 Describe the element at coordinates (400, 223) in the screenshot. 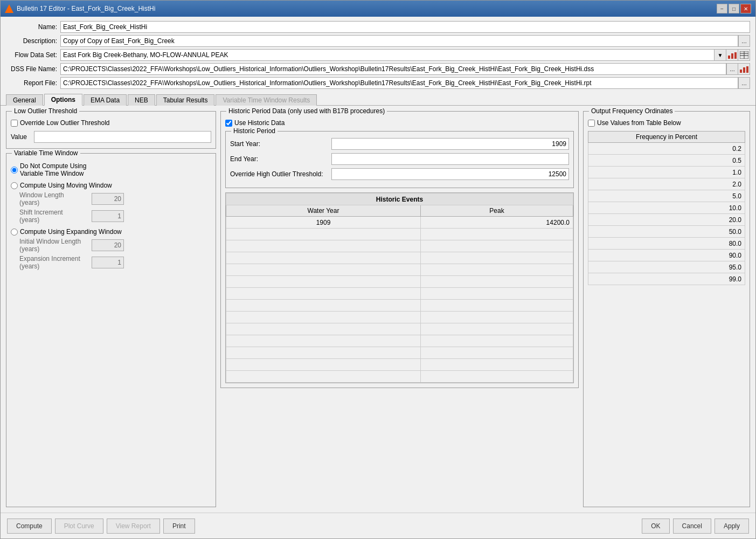

I see `table-row: 190914200.0` at that location.